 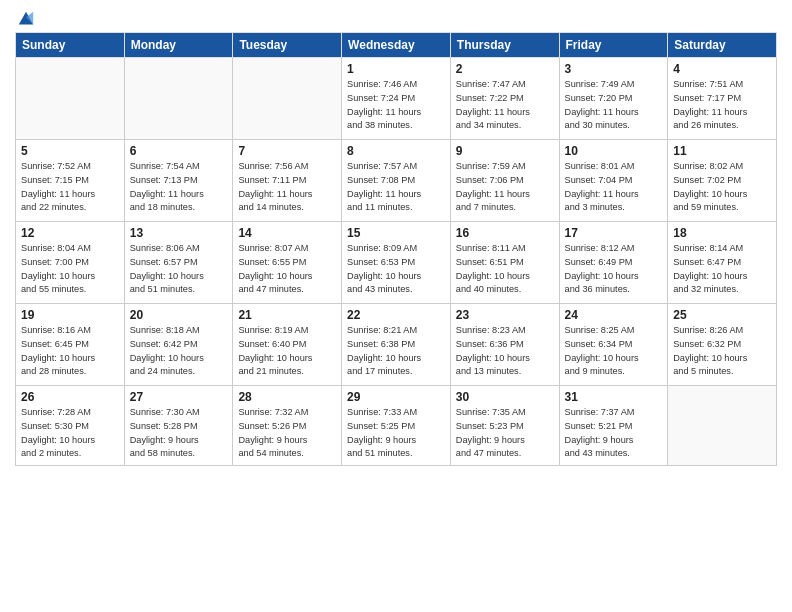 What do you see at coordinates (722, 188) in the screenshot?
I see `day-info: Sunrise: 8:02 AMSunset: 7:02 PMDaylight:…` at bounding box center [722, 188].